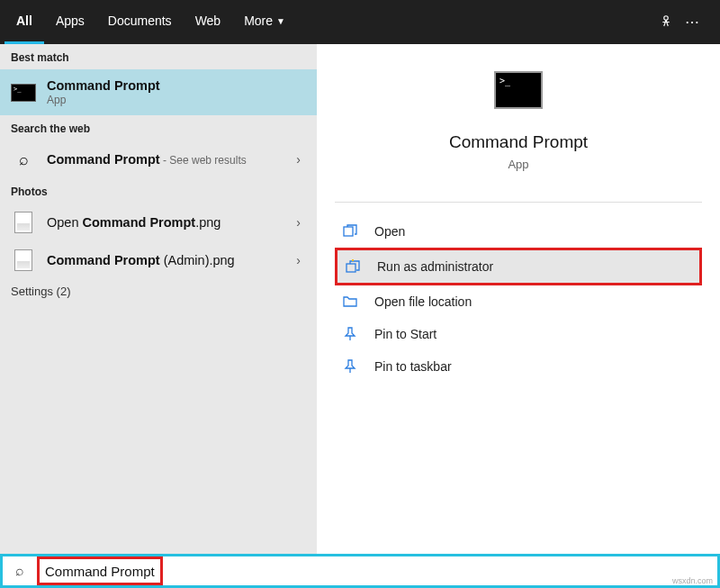 This screenshot has width=720, height=588. I want to click on best-match-row: Command Prompt App, so click(158, 92).